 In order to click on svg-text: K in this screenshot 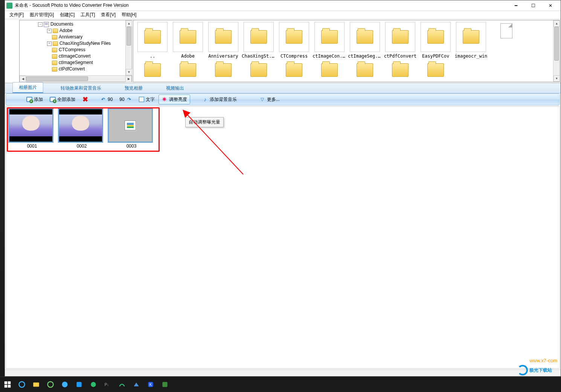, I will do `click(151, 385)`.